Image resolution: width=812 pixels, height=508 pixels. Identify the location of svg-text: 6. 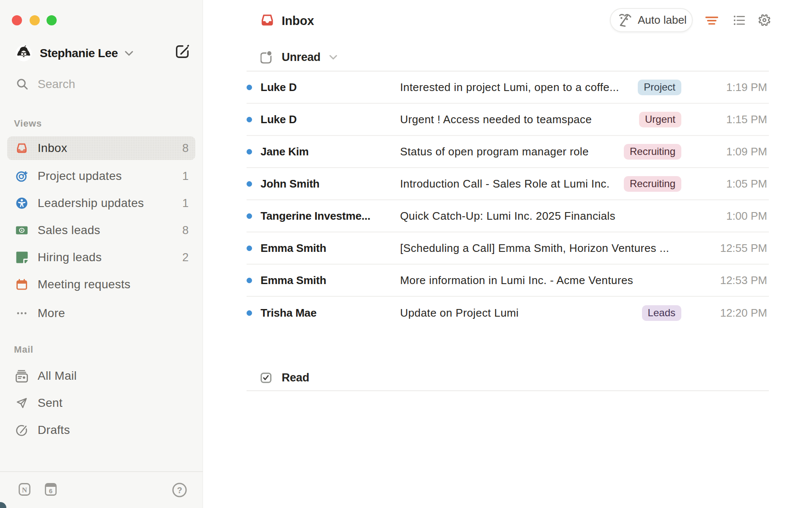
(51, 491).